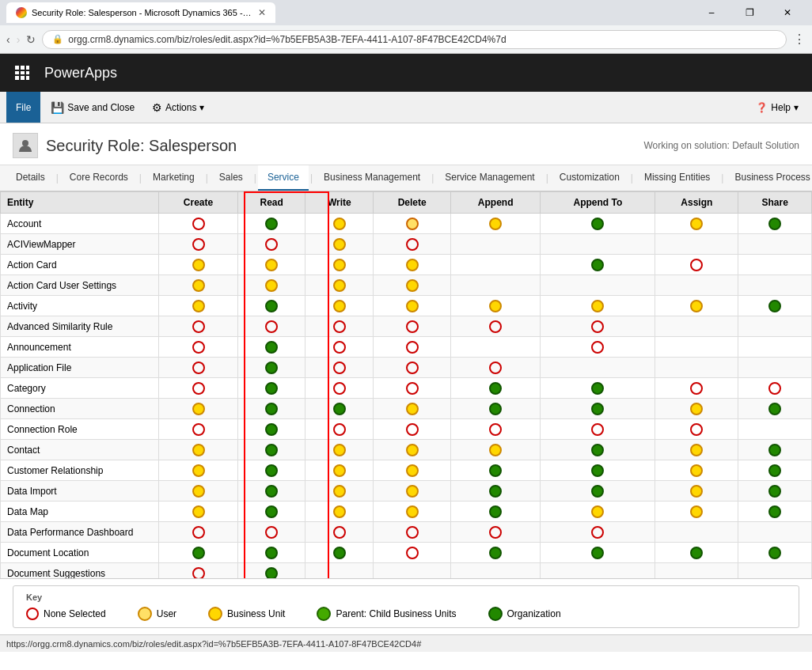  What do you see at coordinates (749, 13) in the screenshot?
I see `maximize-button: ❐` at bounding box center [749, 13].